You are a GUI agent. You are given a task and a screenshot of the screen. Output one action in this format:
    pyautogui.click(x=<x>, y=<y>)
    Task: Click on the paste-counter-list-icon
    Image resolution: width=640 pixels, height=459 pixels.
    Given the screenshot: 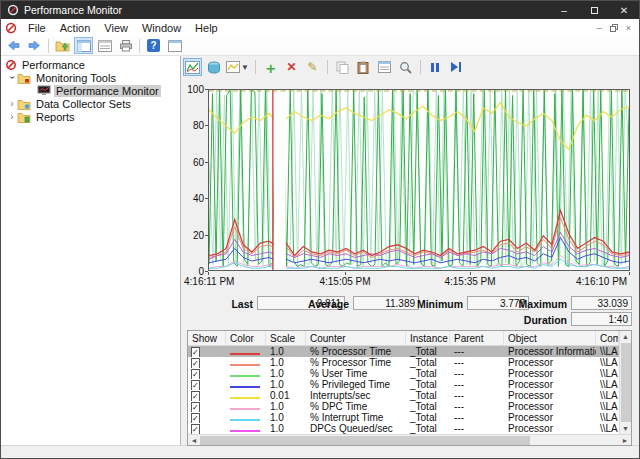 What is the action you would take?
    pyautogui.click(x=364, y=67)
    